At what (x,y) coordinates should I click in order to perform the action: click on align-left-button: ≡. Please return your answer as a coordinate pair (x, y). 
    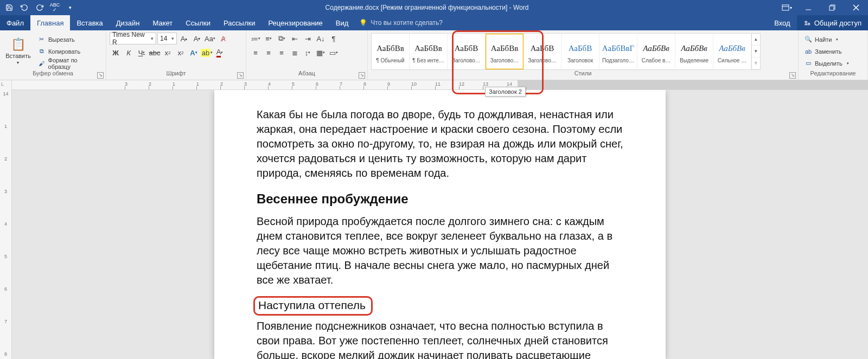
    Looking at the image, I should click on (256, 53).